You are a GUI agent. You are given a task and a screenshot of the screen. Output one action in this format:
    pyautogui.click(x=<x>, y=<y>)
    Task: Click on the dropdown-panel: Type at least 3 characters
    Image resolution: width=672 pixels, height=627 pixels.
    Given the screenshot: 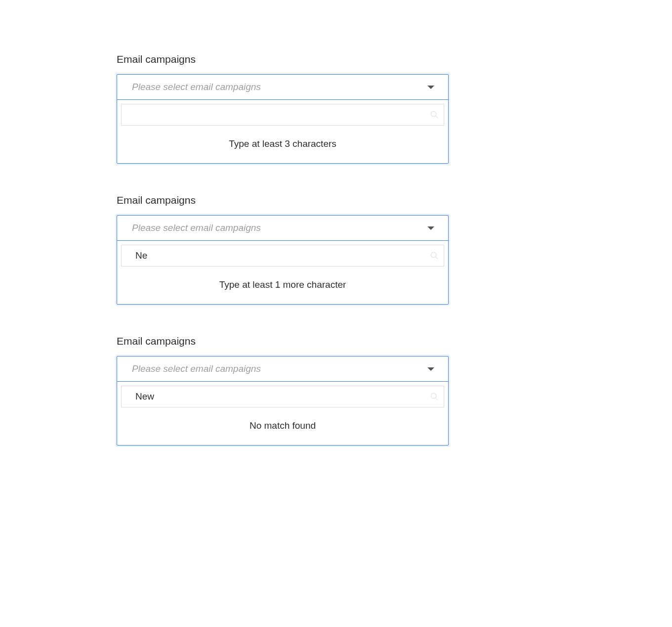 What is the action you would take?
    pyautogui.click(x=283, y=132)
    